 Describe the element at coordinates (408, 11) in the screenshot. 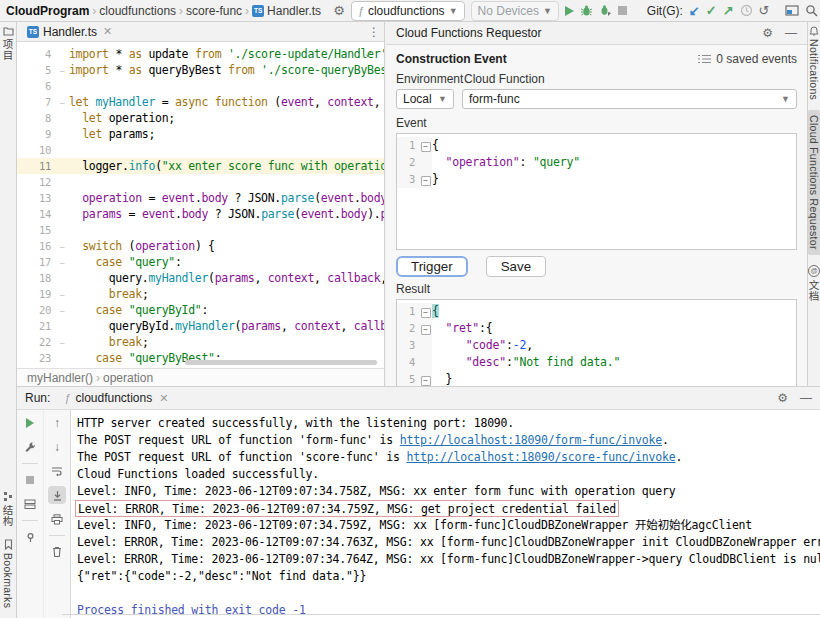

I see `run-config-selector: ƒ cloudfunctions ▼` at that location.